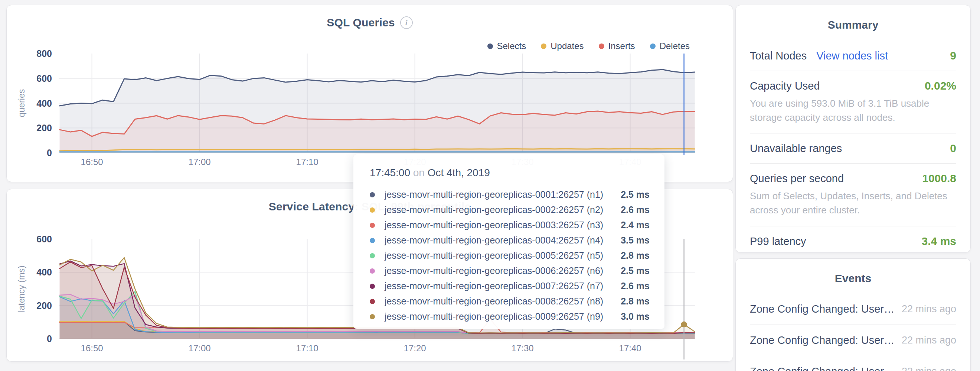 The height and width of the screenshot is (371, 980). Describe the element at coordinates (415, 348) in the screenshot. I see `x-tick-label: 17:20` at that location.